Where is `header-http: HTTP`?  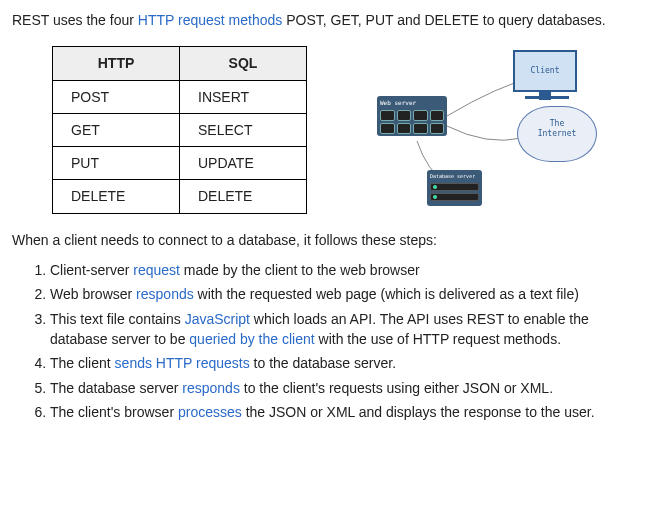
header-http: HTTP is located at coordinates (116, 64).